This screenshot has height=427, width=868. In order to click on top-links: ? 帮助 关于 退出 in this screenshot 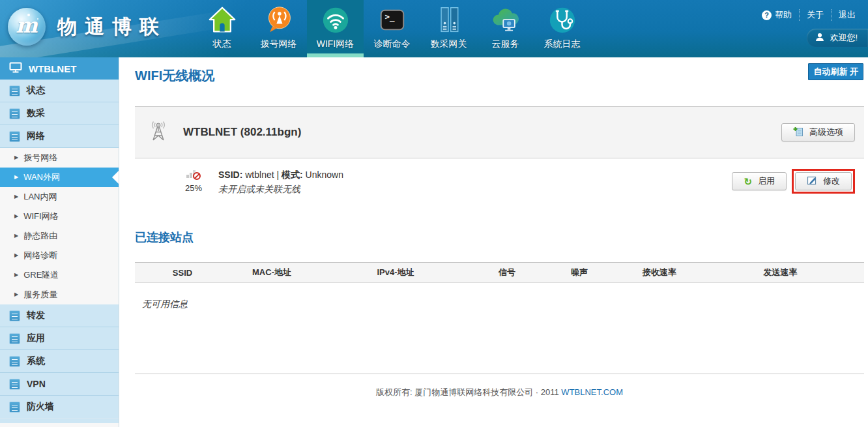, I will do `click(809, 15)`.